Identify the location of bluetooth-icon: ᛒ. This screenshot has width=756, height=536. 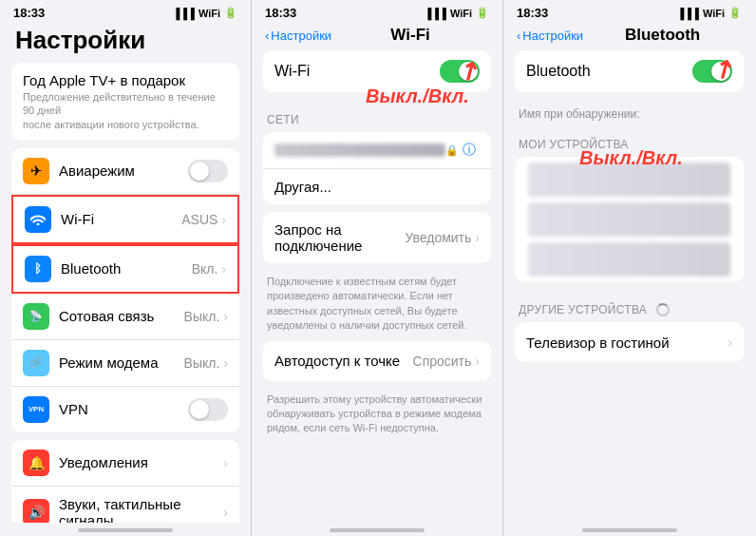
(38, 269).